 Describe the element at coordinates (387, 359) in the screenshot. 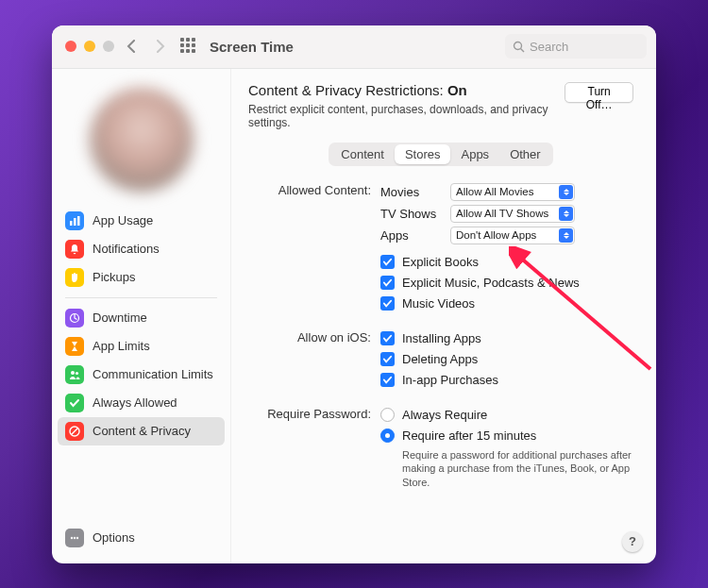

I see `checkbox-deleting-apps` at that location.